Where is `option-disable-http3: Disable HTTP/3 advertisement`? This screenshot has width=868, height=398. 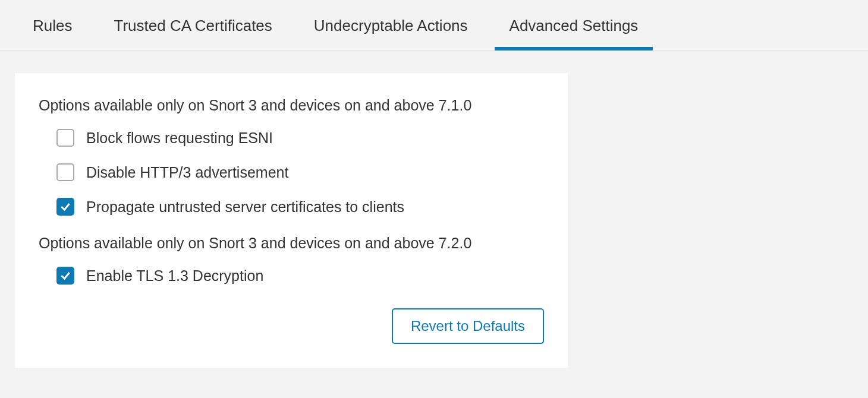 option-disable-http3: Disable HTTP/3 advertisement is located at coordinates (300, 172).